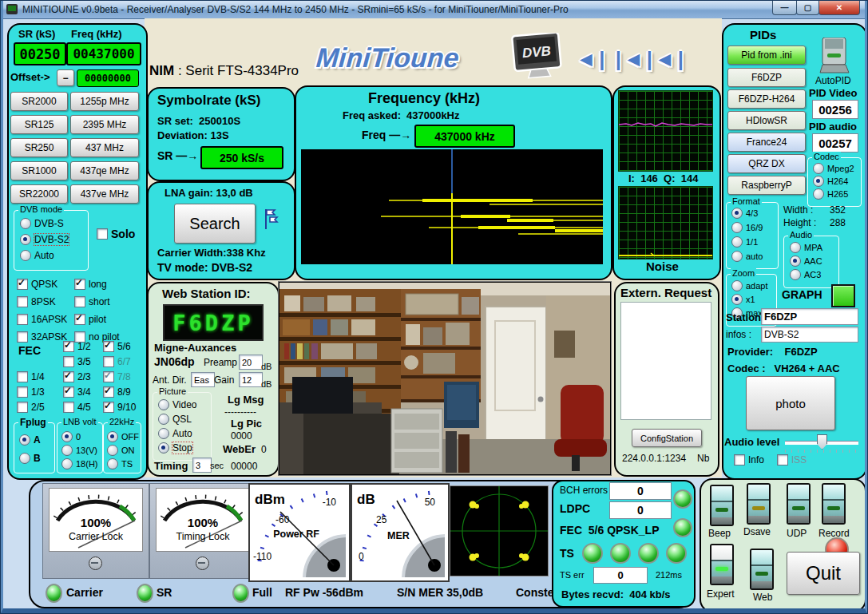 The image size is (868, 614). Describe the element at coordinates (45, 240) in the screenshot. I see `dvb-mode-option: DVB-S2` at that location.